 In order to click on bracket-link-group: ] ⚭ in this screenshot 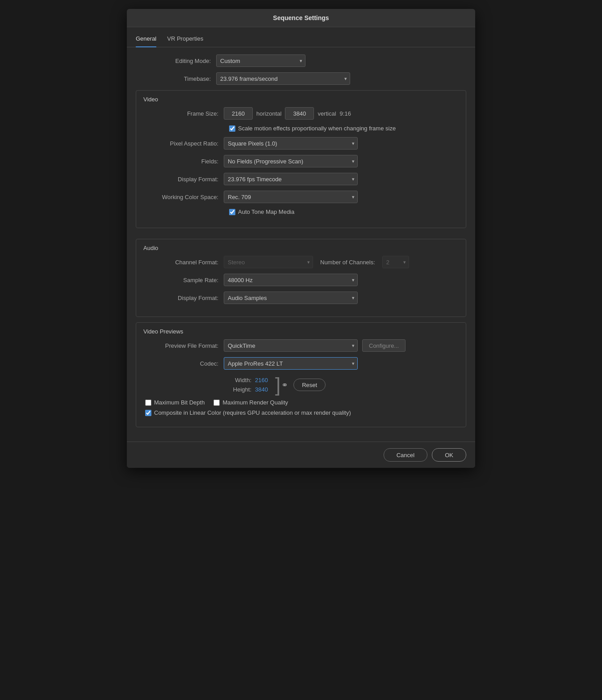, I will do `click(281, 385)`.